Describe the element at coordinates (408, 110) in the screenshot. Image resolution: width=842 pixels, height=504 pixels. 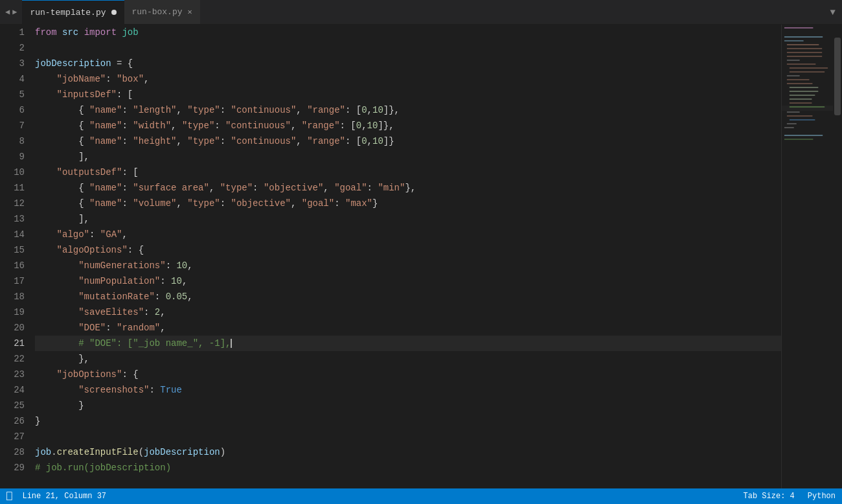
I see `code-line-6: { "name": "length", "type": "continuous"…` at that location.